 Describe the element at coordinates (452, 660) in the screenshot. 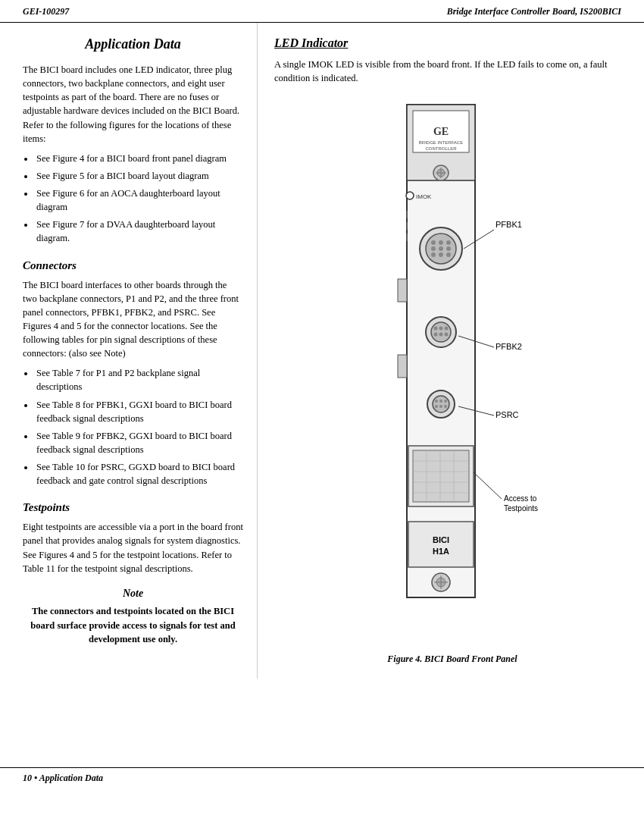

I see `figure-caption: Figure 4. BICI Board Front Panel` at that location.